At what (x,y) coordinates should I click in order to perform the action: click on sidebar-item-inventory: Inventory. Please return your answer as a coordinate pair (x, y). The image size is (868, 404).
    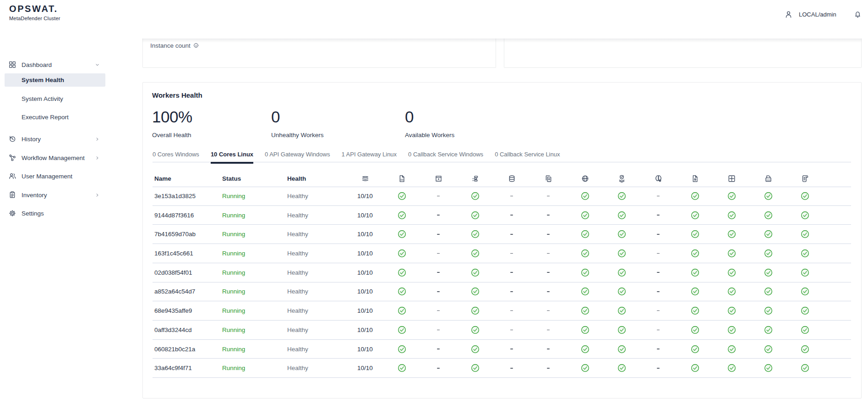
    Looking at the image, I should click on (59, 195).